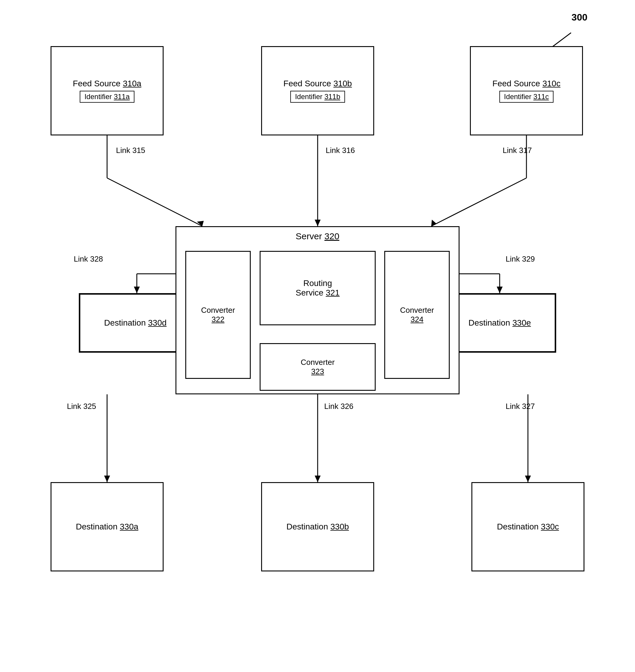  I want to click on converter-324-label: Converter324, so click(417, 315).